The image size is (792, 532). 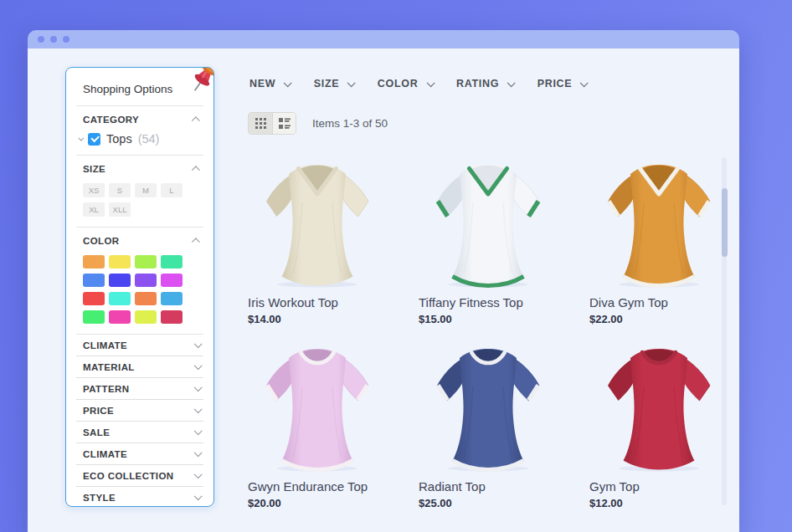 What do you see at coordinates (146, 191) in the screenshot?
I see `size-option-m: M` at bounding box center [146, 191].